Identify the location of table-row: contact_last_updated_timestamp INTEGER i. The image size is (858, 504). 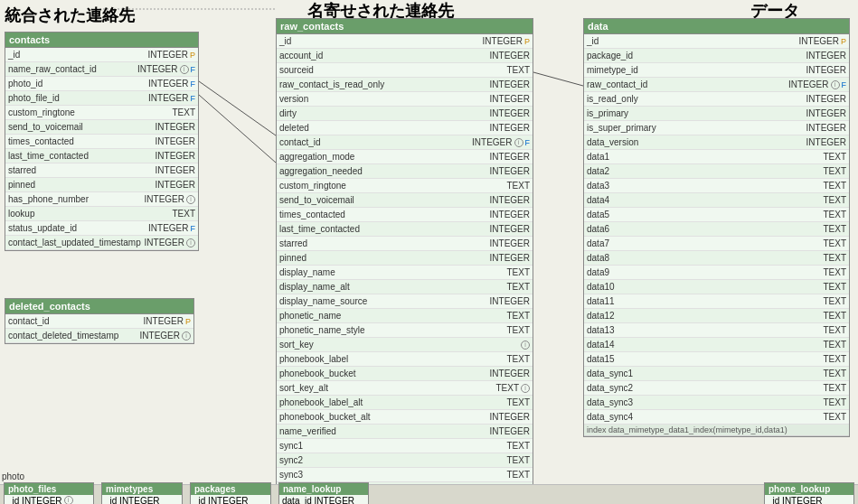
(101, 243).